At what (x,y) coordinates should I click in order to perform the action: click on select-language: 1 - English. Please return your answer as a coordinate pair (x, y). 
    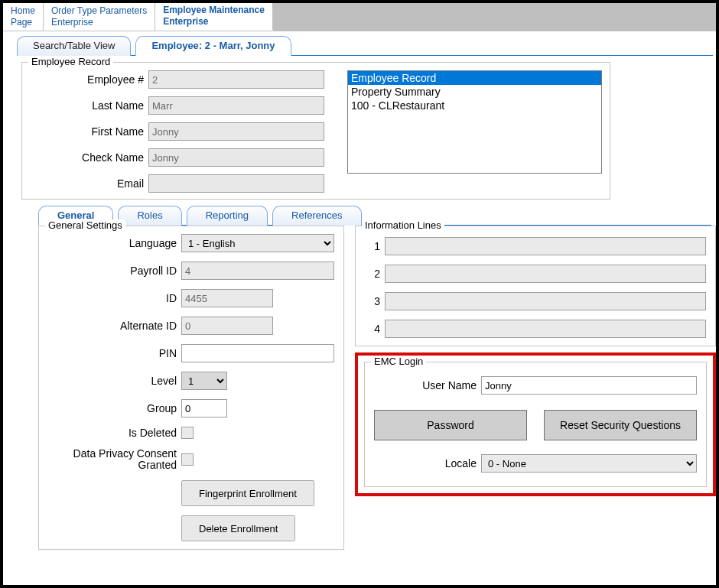
    Looking at the image, I should click on (258, 243).